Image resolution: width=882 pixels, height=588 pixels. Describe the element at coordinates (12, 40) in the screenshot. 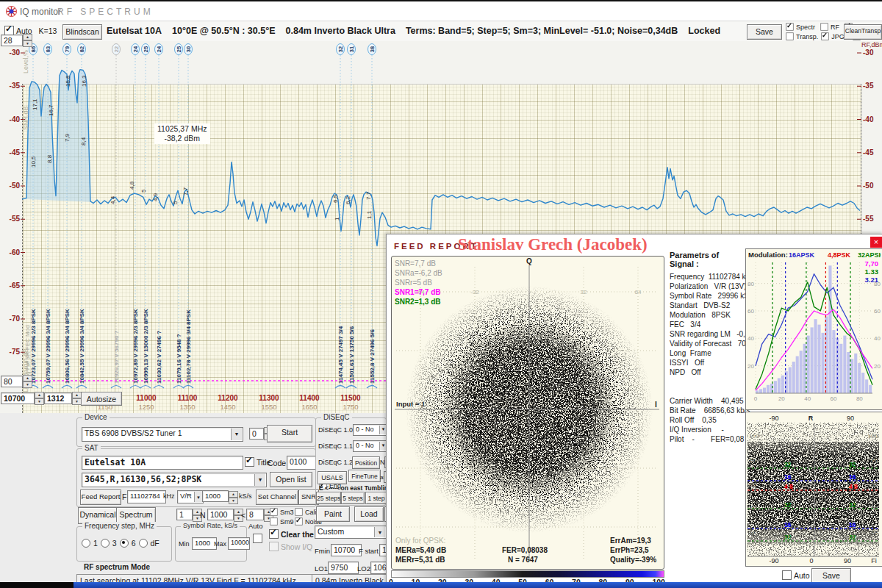

I see `scale-top-value: 28` at that location.